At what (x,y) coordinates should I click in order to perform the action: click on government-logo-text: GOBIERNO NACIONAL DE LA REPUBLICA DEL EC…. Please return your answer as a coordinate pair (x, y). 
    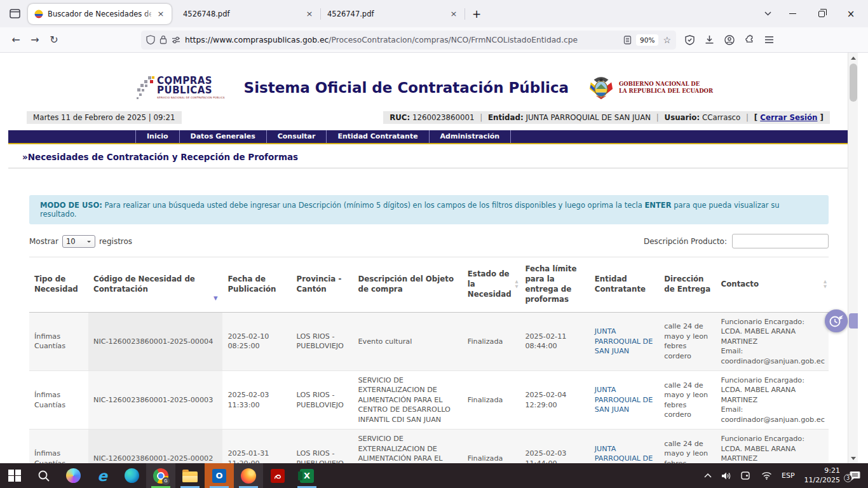
    Looking at the image, I should click on (666, 88).